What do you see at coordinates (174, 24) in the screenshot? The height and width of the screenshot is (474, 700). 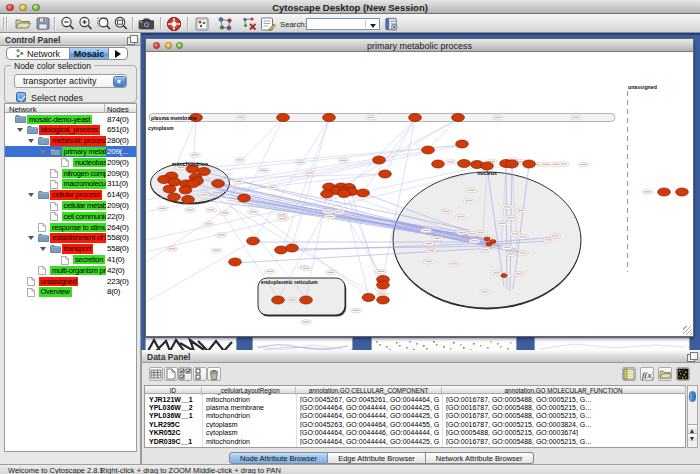 I see `help-ring-icon` at bounding box center [174, 24].